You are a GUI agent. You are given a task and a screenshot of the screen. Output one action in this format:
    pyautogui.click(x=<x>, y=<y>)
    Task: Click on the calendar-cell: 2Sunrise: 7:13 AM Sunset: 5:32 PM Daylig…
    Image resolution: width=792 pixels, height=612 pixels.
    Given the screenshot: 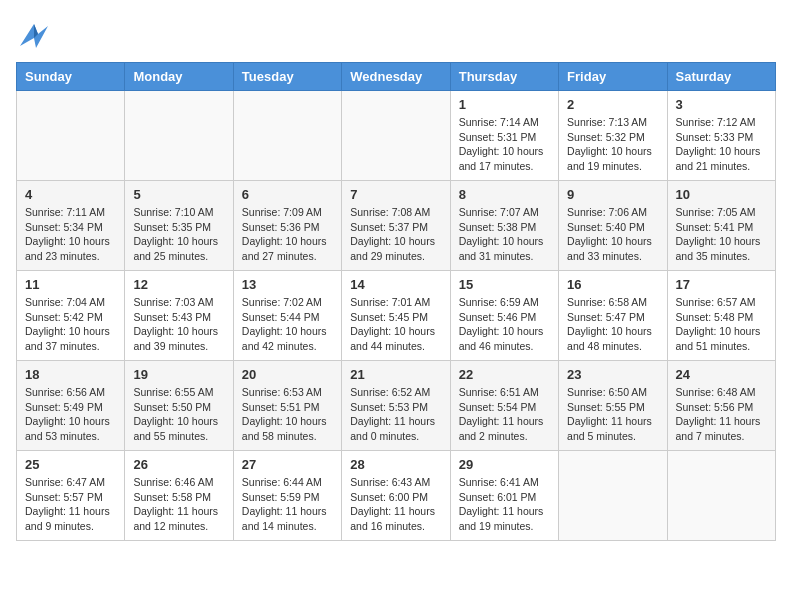 What is the action you would take?
    pyautogui.click(x=613, y=136)
    